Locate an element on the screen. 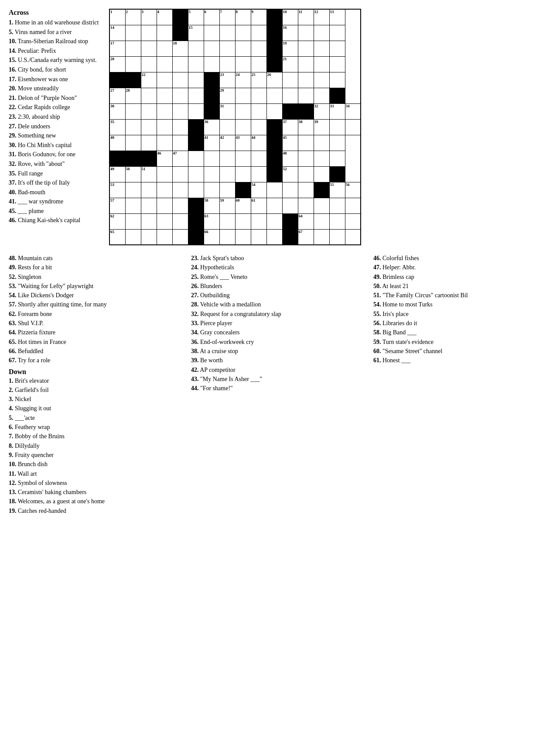  grid-cell: 34 is located at coordinates (353, 111).